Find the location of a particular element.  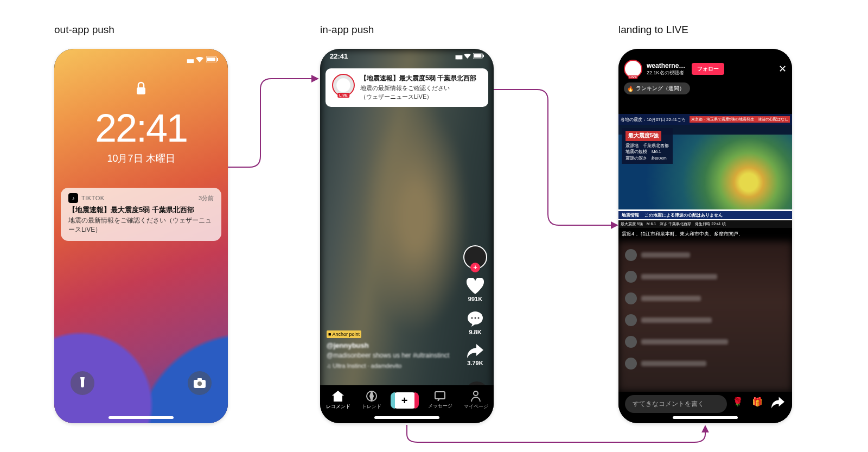

lower-third: 地震情報 この地震による津波の心配はありません is located at coordinates (705, 215).